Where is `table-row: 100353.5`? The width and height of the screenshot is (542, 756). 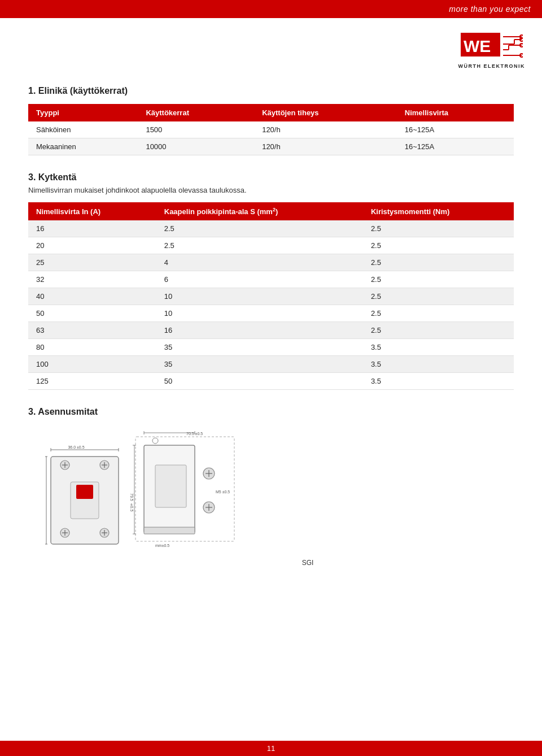 table-row: 100353.5 is located at coordinates (271, 364).